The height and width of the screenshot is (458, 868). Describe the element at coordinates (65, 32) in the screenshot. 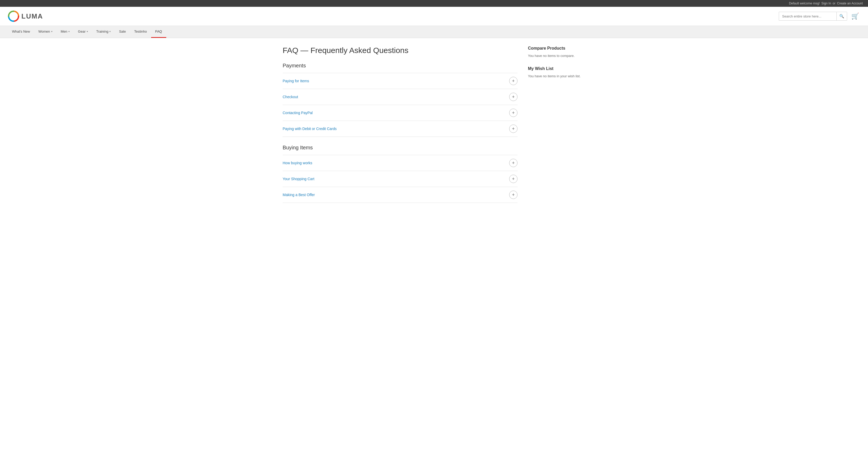

I see `nav-item-men: Men▾` at that location.